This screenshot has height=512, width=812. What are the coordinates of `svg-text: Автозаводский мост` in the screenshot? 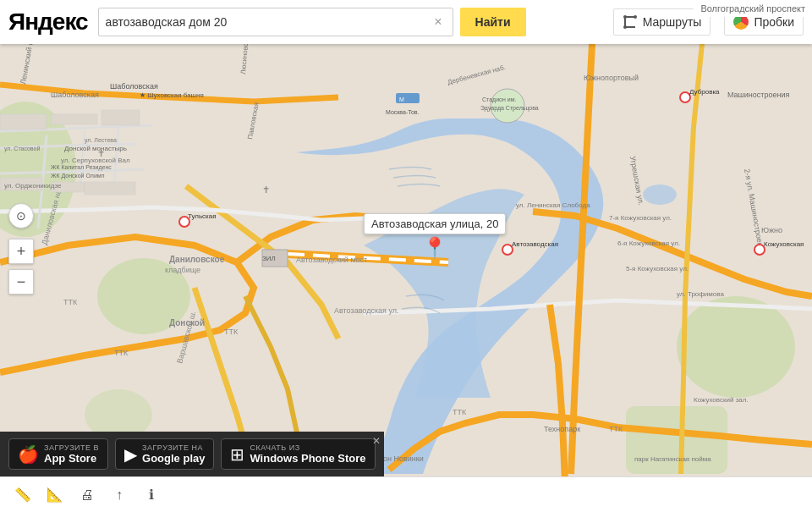 It's located at (332, 260).